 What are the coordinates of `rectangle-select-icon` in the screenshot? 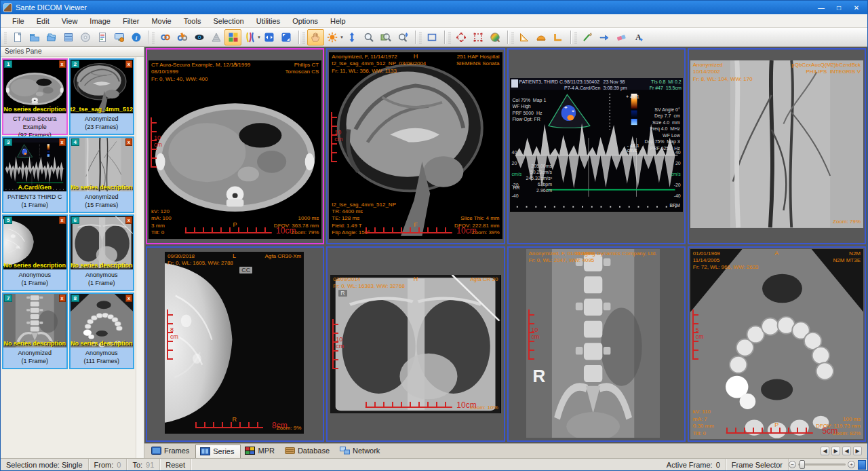 It's located at (433, 37).